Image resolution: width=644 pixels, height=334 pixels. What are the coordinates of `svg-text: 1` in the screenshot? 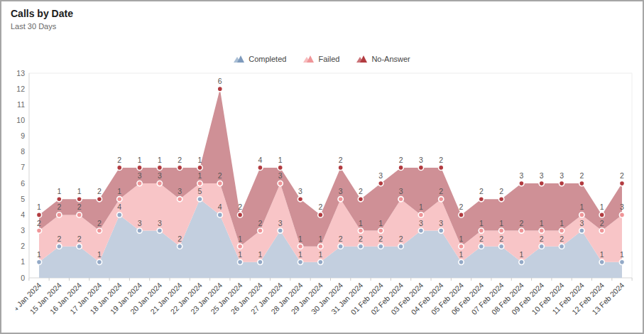 It's located at (562, 223).